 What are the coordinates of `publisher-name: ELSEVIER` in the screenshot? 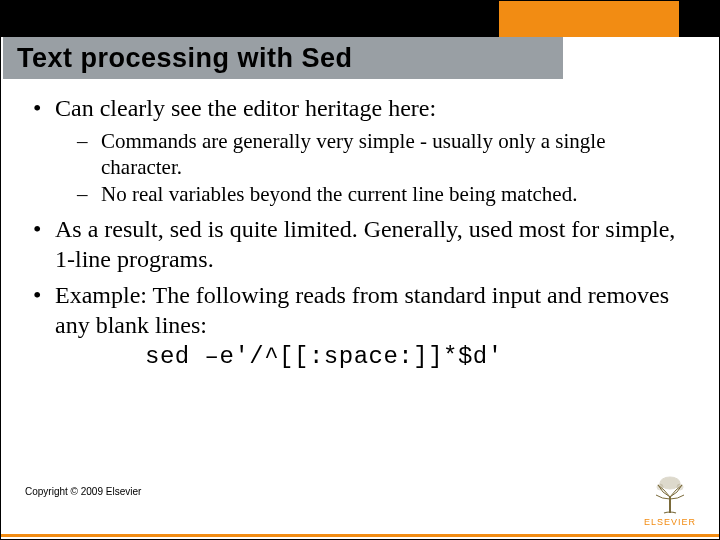 It's located at (670, 522).